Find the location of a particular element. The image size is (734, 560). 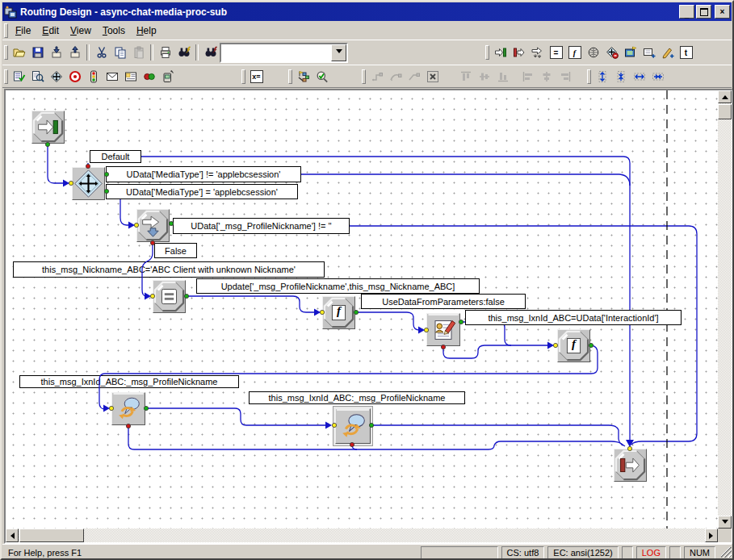

entry-block is located at coordinates (48, 127).